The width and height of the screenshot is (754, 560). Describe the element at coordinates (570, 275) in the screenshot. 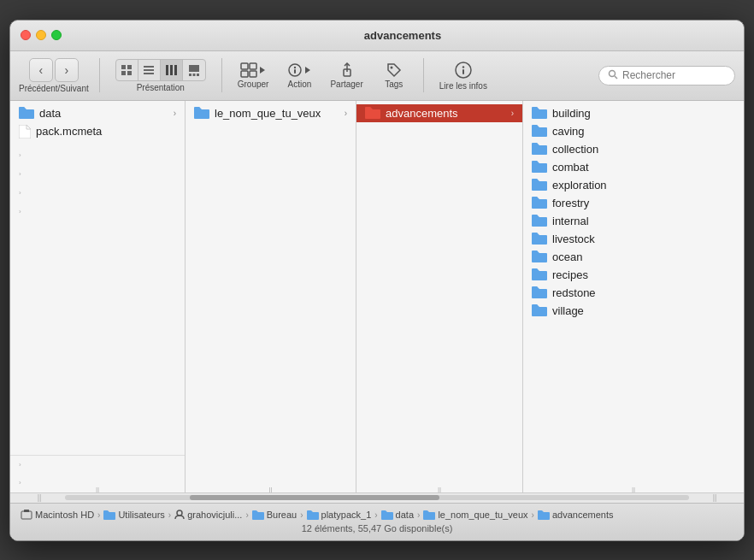

I see `item-name: recipes` at that location.